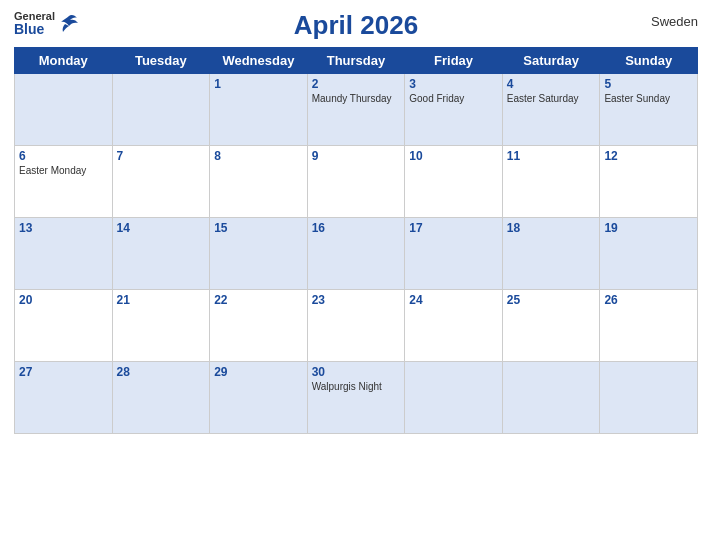 Image resolution: width=712 pixels, height=550 pixels. I want to click on holiday-label: Easter Saturday, so click(552, 99).